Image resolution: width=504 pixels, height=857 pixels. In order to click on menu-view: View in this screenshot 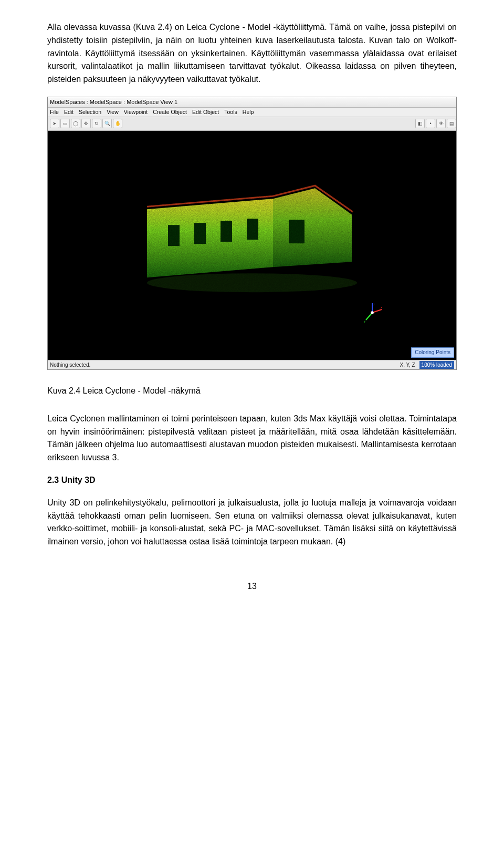, I will do `click(112, 112)`.